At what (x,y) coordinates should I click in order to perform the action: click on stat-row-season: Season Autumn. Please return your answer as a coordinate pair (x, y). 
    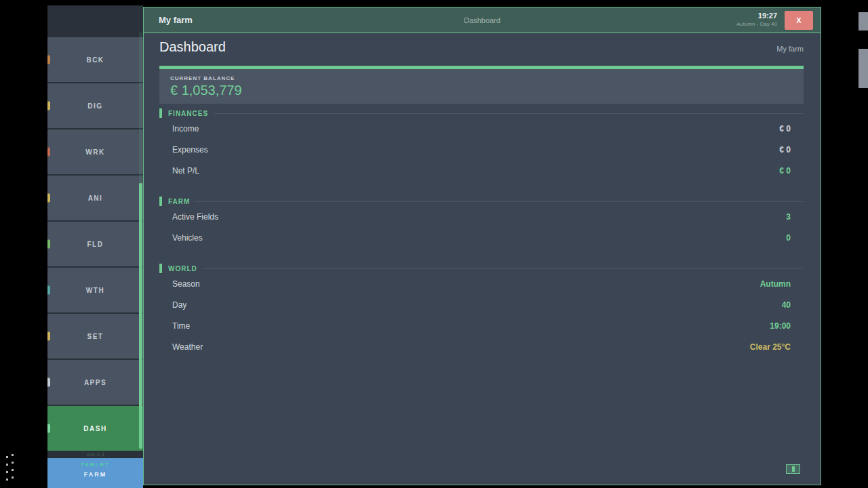
    Looking at the image, I should click on (481, 283).